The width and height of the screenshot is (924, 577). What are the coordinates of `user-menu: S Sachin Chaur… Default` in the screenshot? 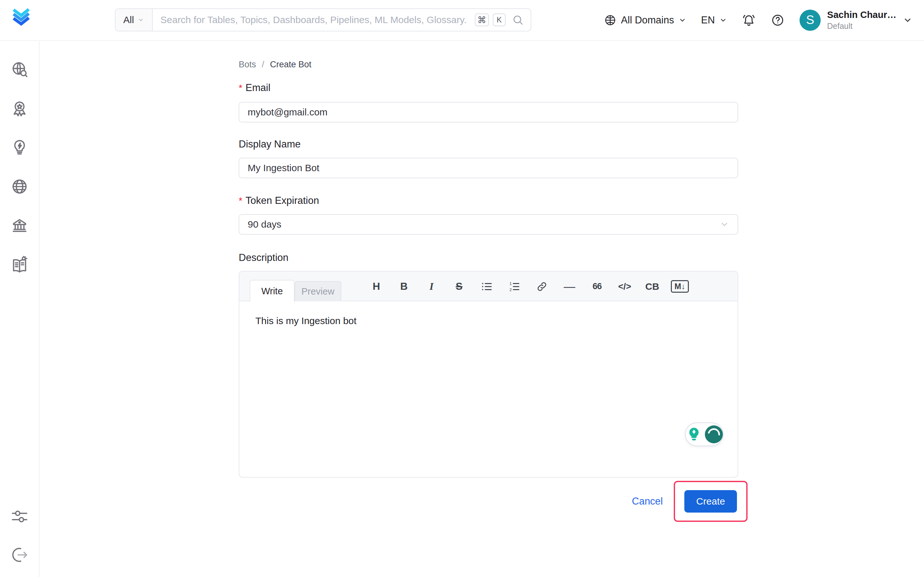 It's located at (856, 20).